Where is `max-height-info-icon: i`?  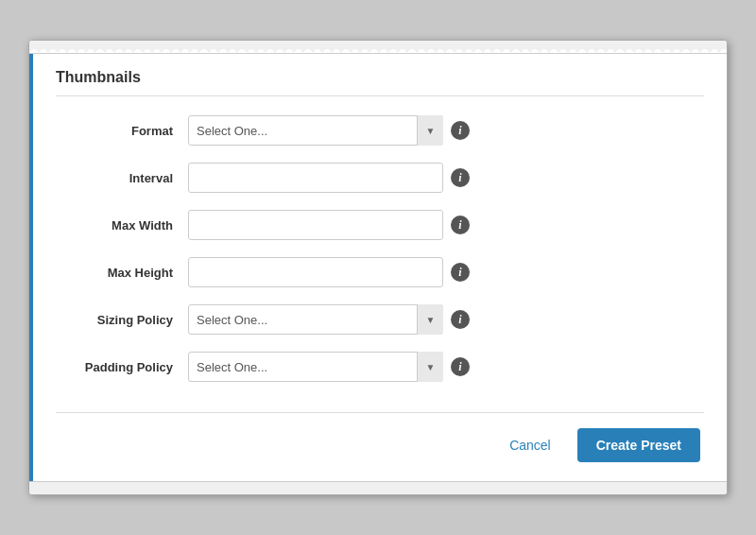
max-height-info-icon: i is located at coordinates (460, 272).